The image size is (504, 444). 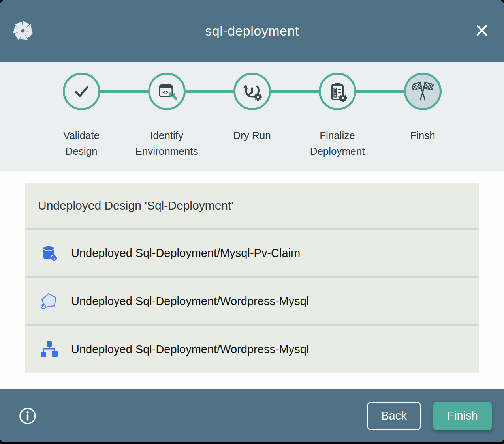 I want to click on step-label-identify-environments: Identify Environments, so click(x=167, y=143).